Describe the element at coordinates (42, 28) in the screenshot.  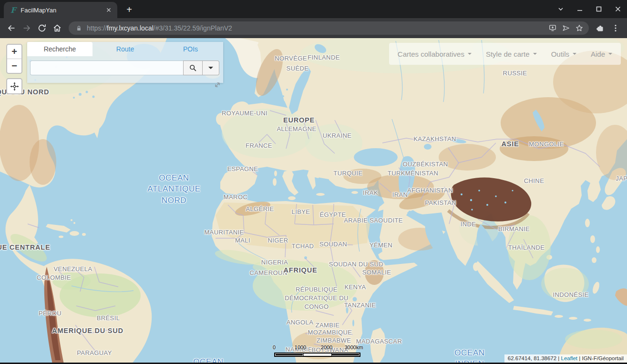
I see `reload-icon` at that location.